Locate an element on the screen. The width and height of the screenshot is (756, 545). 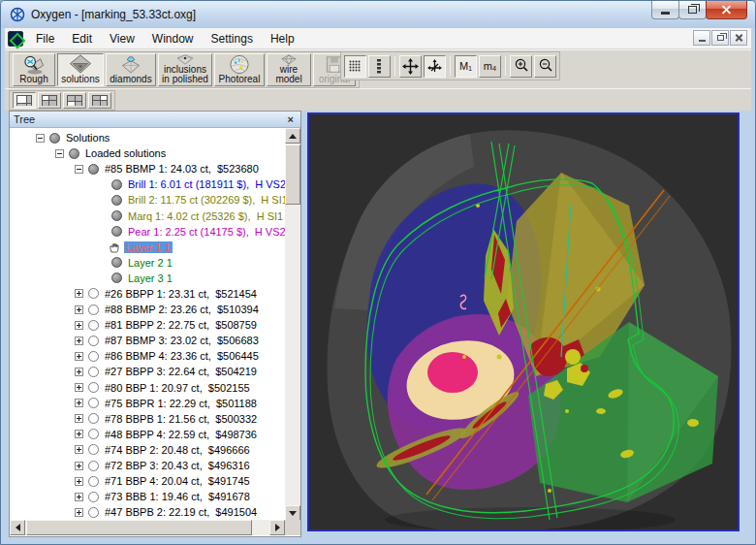
dot-column-icon is located at coordinates (380, 66).